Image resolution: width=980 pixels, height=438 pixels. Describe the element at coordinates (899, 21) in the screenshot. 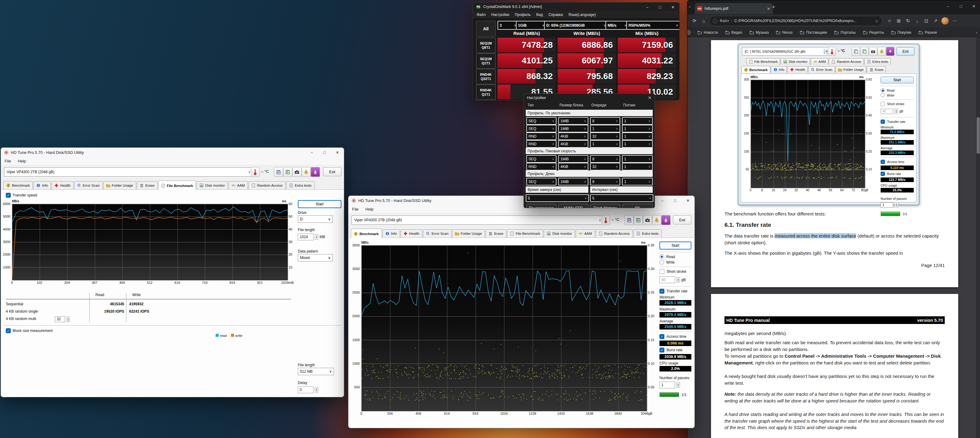

I see `collections-icon: ⊞` at that location.